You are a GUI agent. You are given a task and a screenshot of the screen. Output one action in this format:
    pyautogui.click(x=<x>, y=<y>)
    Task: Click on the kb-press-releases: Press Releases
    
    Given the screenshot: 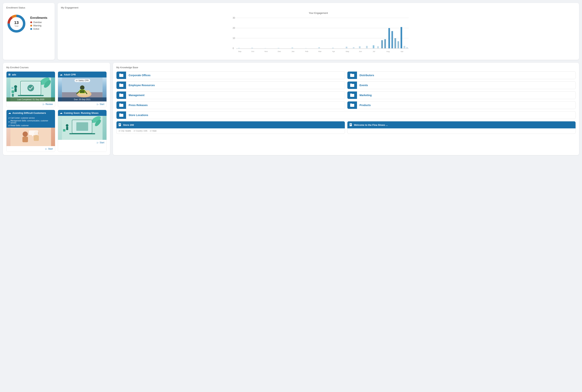 What is the action you would take?
    pyautogui.click(x=231, y=105)
    